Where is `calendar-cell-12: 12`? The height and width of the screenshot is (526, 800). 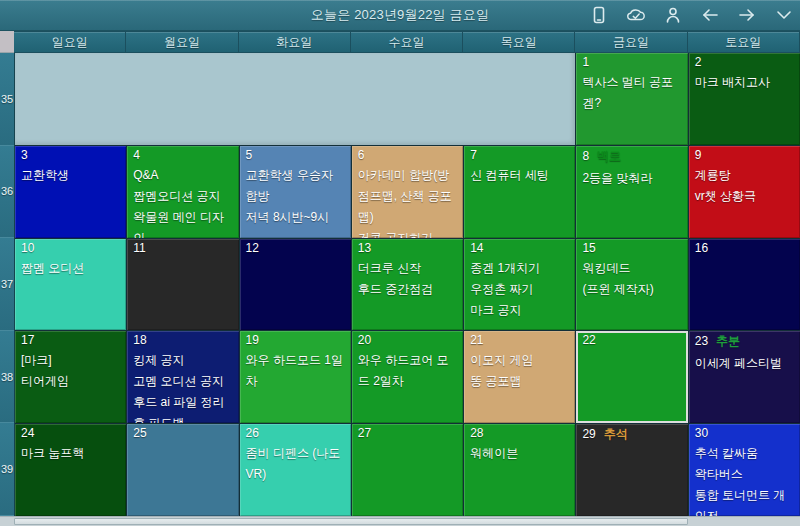
calendar-cell-12: 12 is located at coordinates (296, 285).